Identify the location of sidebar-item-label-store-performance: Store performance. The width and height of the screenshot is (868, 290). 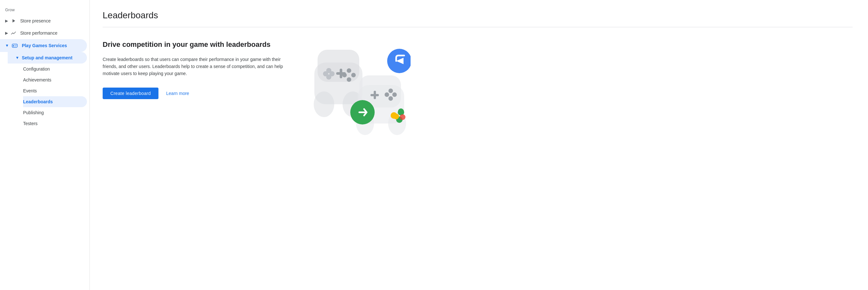
(39, 33).